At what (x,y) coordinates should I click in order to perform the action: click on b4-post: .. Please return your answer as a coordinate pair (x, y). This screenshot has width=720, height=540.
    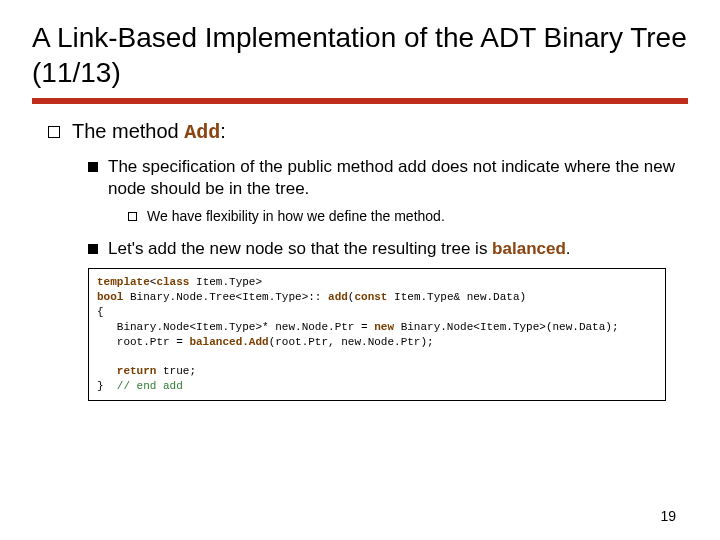
    Looking at the image, I should click on (568, 248).